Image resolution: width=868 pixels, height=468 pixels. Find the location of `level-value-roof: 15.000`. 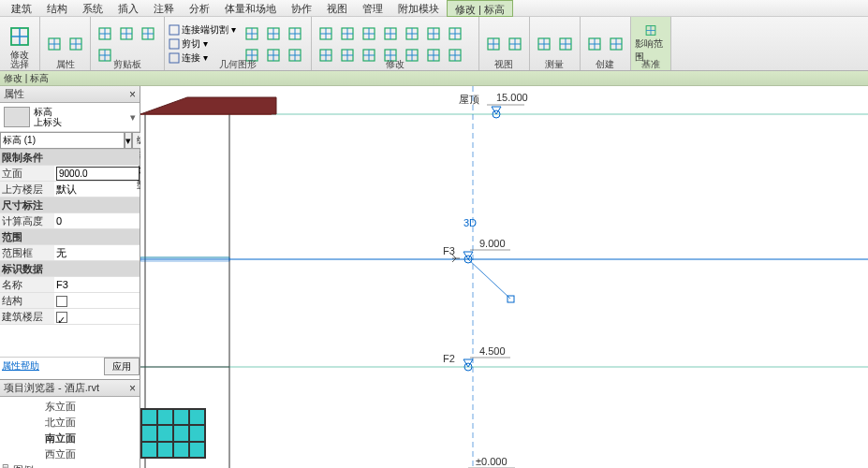

level-value-roof: 15.000 is located at coordinates (512, 97).